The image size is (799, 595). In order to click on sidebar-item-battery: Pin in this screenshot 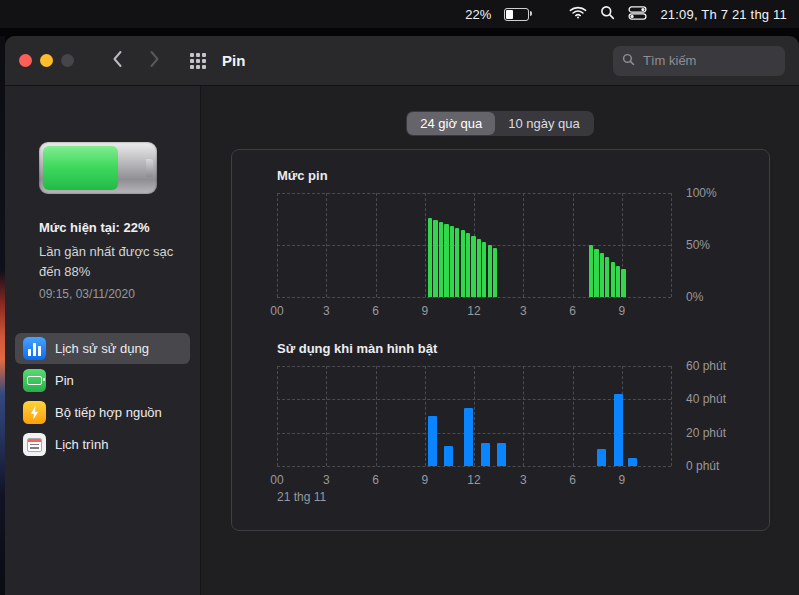, I will do `click(102, 380)`.